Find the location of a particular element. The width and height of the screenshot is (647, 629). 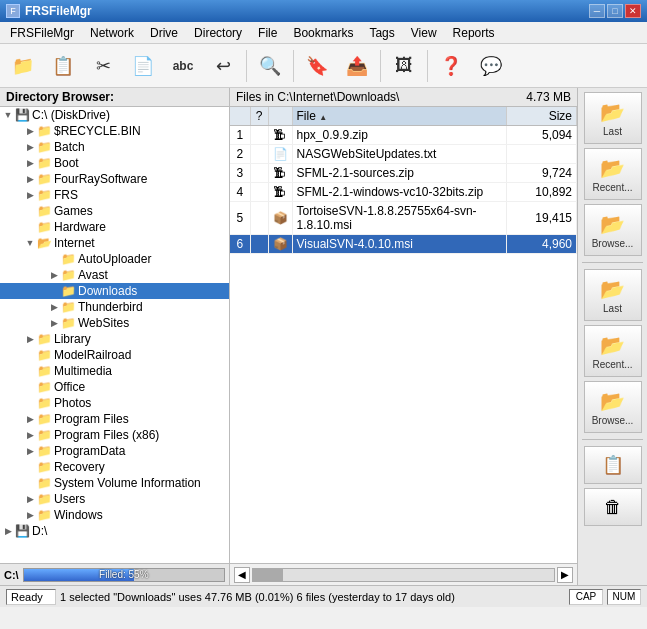

tree-item-c-drive: ▼ 💾 C:\ (DiskDrive) is located at coordinates (114, 115).